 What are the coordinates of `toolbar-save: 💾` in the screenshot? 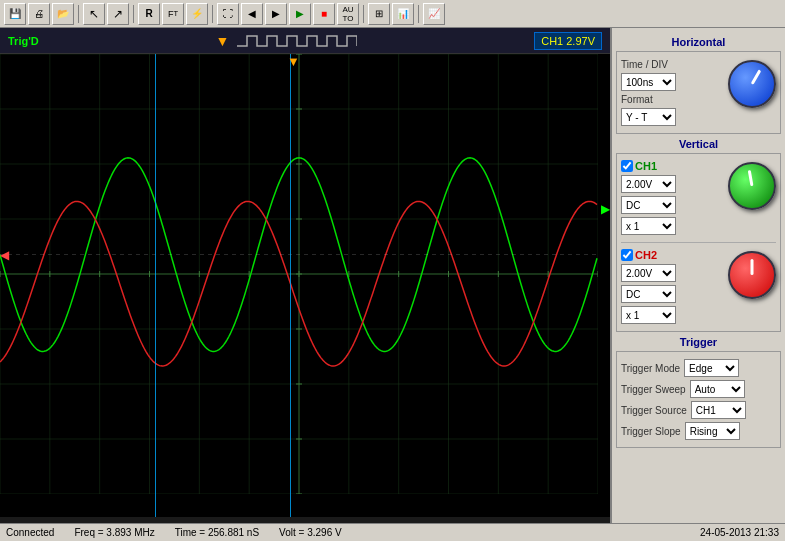 It's located at (15, 14).